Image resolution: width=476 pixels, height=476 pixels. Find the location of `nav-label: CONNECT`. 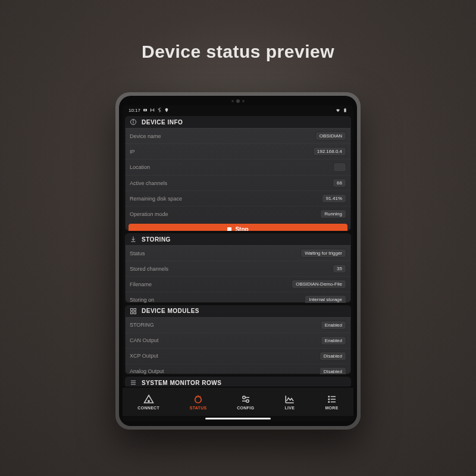

nav-label: CONNECT is located at coordinates (149, 408).